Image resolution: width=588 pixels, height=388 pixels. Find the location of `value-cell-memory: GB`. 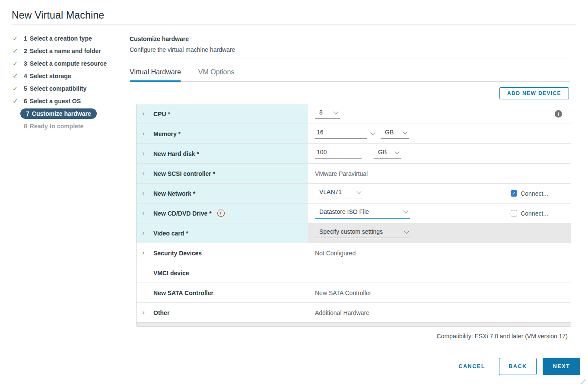

value-cell-memory: GB is located at coordinates (439, 134).